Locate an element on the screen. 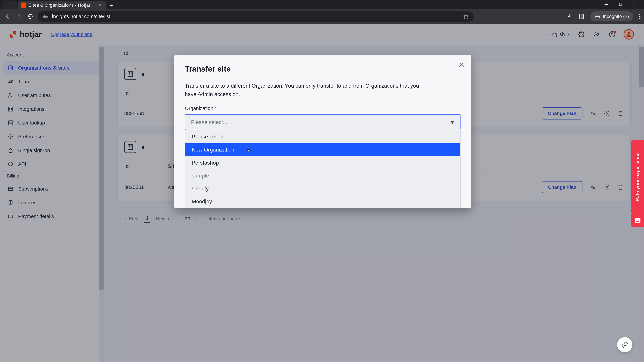 The width and height of the screenshot is (644, 362). link-fab is located at coordinates (625, 345).